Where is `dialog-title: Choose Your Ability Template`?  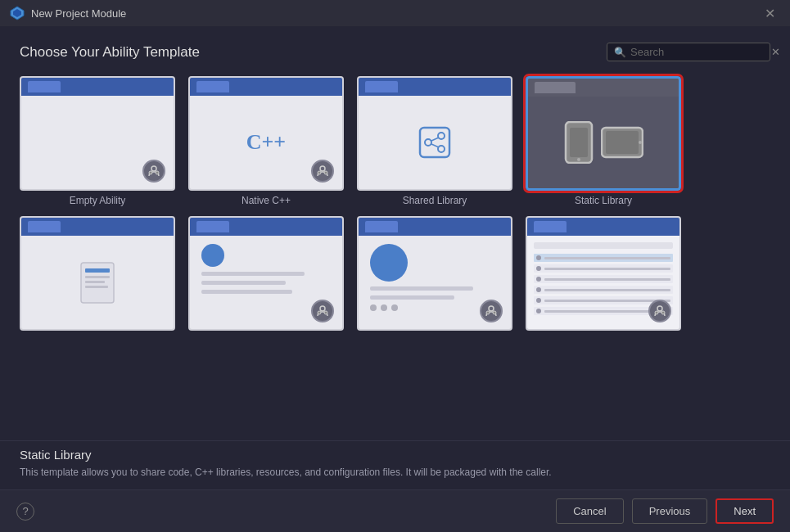 dialog-title: Choose Your Ability Template is located at coordinates (110, 52).